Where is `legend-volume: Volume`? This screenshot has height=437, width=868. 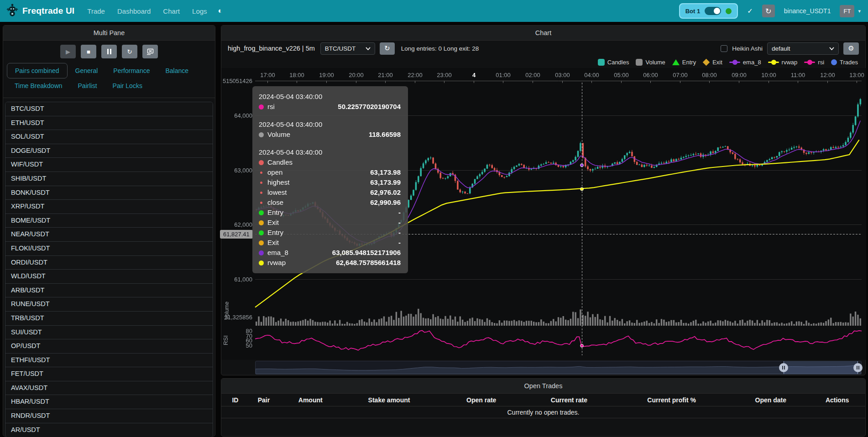 legend-volume: Volume is located at coordinates (650, 62).